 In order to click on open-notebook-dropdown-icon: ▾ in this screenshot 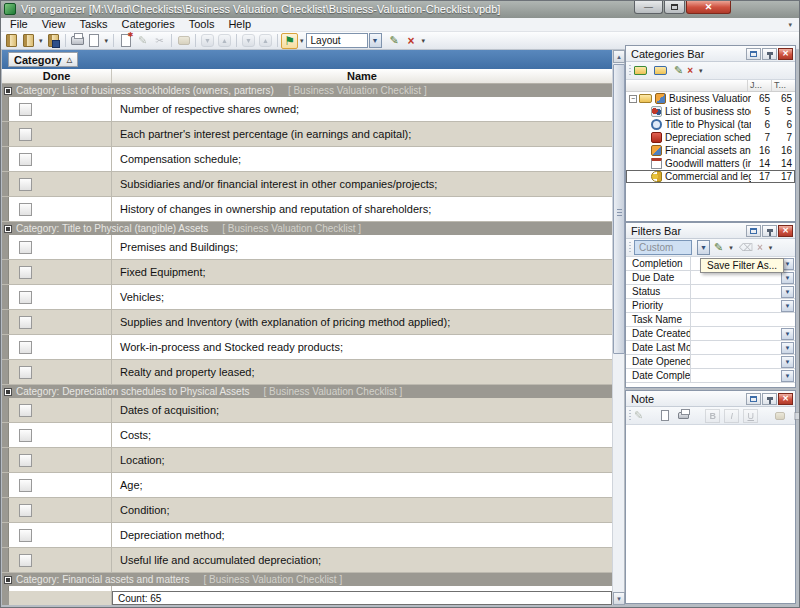, I will do `click(41, 41)`.